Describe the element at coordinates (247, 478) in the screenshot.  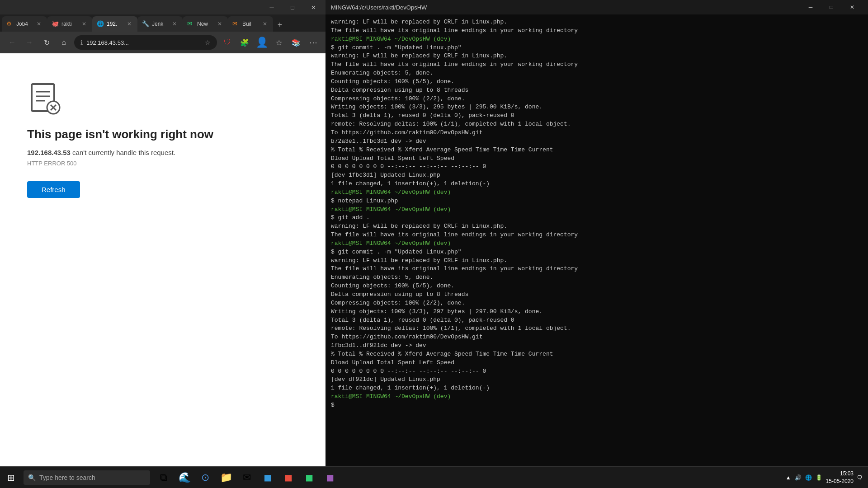
I see `taskbar-mail: ✉` at that location.